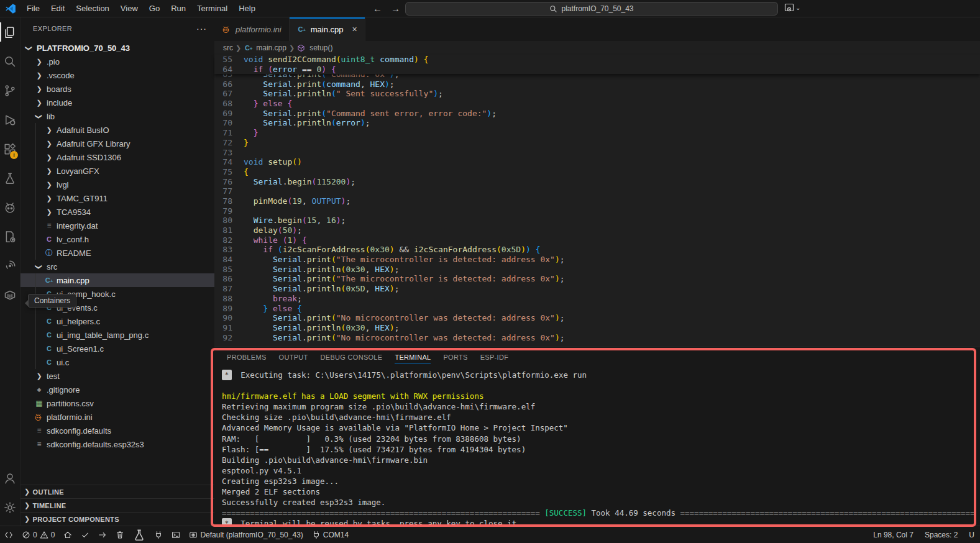  What do you see at coordinates (792, 7) in the screenshot?
I see `layout-control: ⌄` at bounding box center [792, 7].